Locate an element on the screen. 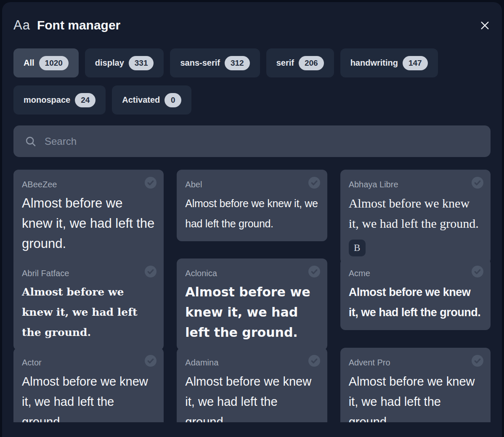 This screenshot has width=504, height=437. dialog-title: Font manager is located at coordinates (257, 25).